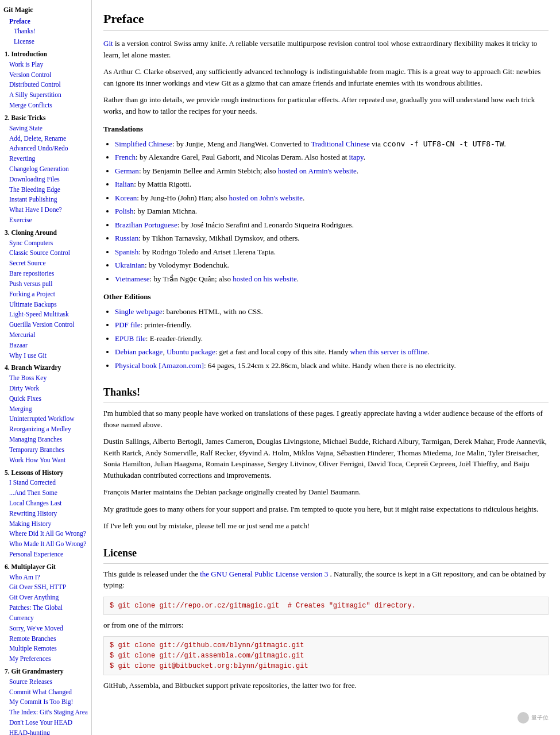 This screenshot has width=560, height=735. I want to click on simplified-chinese-link: Simplified Chinese, so click(144, 144).